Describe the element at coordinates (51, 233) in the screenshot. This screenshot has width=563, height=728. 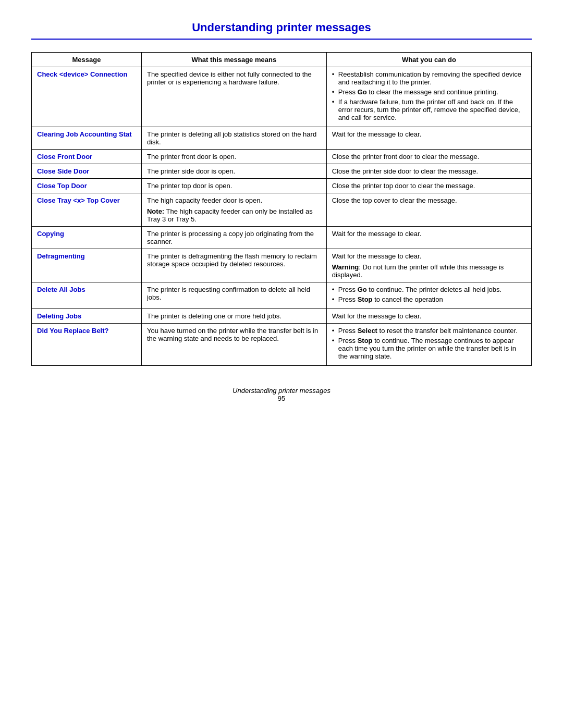
I see `message-label: Copying` at that location.